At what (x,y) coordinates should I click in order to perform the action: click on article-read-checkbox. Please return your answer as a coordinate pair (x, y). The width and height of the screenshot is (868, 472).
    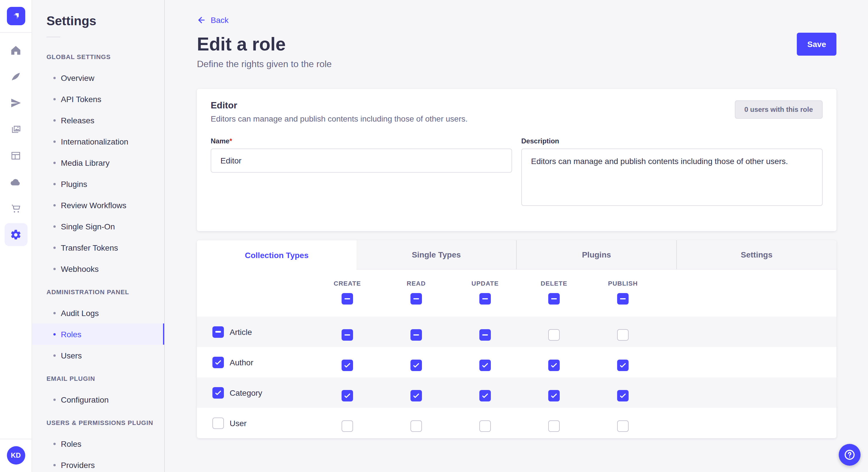
    Looking at the image, I should click on (416, 335).